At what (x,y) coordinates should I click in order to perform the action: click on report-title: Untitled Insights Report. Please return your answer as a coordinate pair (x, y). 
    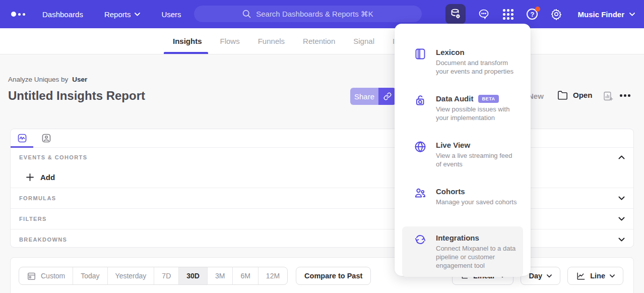
    Looking at the image, I should click on (77, 96).